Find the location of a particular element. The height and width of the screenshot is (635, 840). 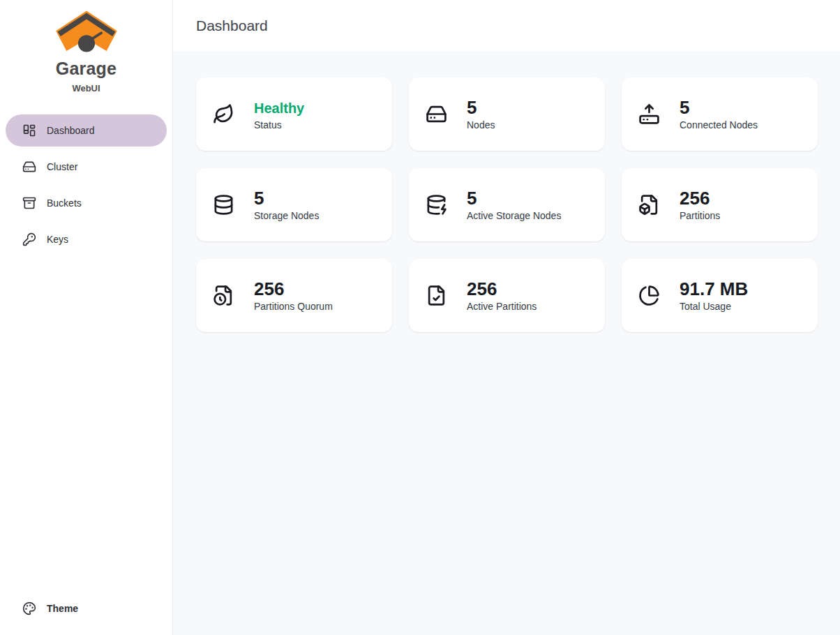

hard-drive-upload-icon is located at coordinates (649, 114).